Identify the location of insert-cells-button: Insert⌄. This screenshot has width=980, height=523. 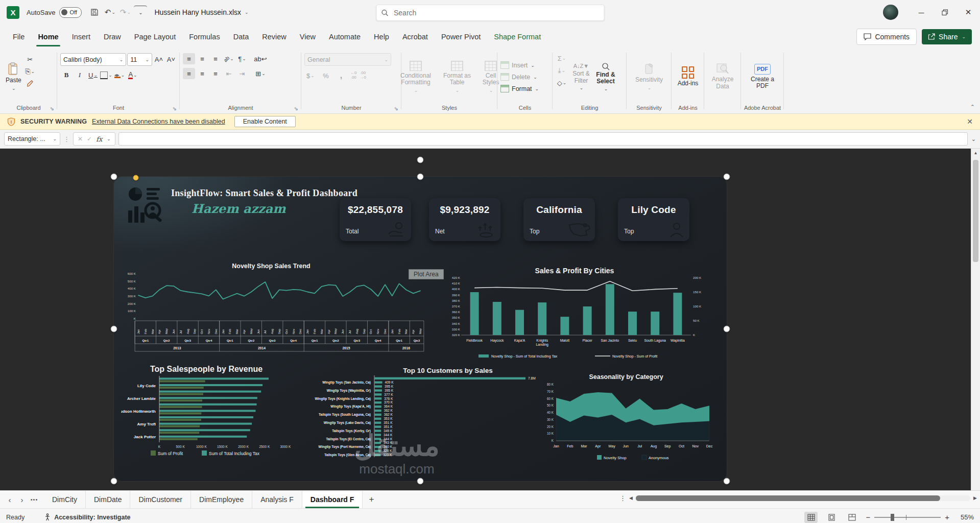
(525, 65).